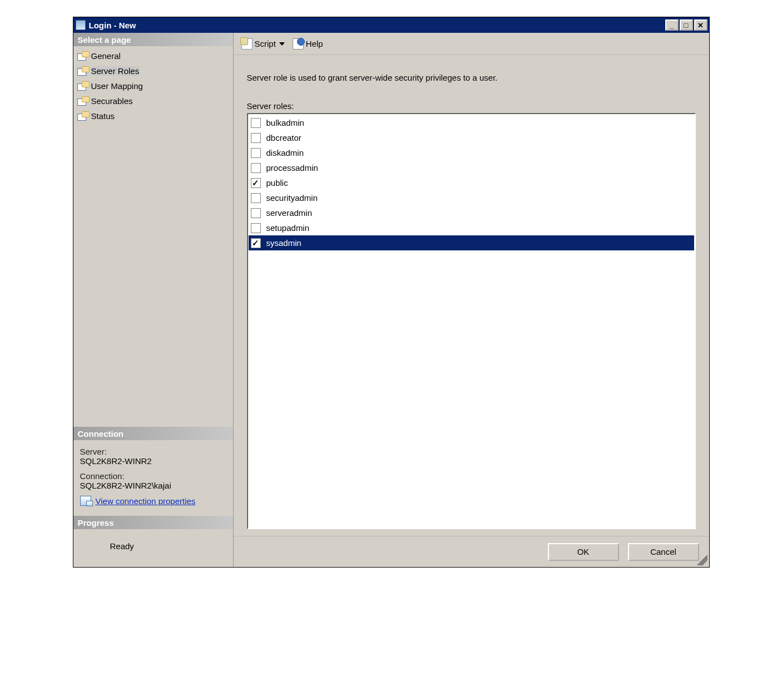  I want to click on help-label: Help, so click(315, 43).